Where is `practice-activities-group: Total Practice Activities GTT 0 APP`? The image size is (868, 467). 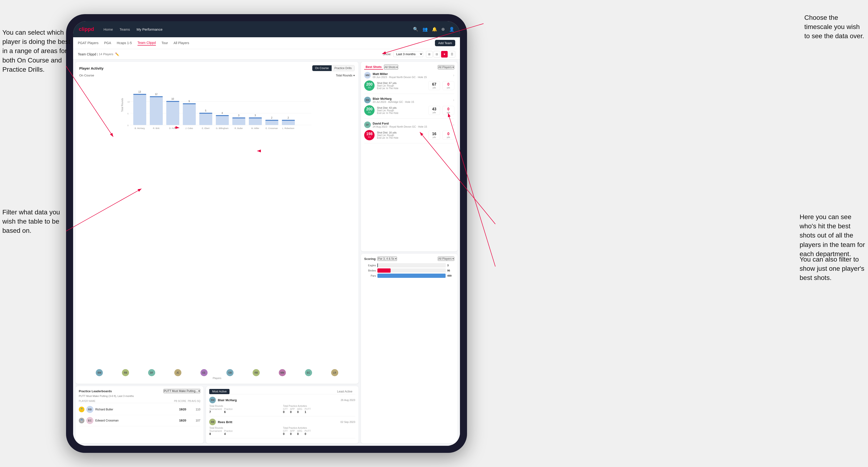 practice-activities-group: Total Practice Activities GTT 0 APP is located at coordinates (319, 409).